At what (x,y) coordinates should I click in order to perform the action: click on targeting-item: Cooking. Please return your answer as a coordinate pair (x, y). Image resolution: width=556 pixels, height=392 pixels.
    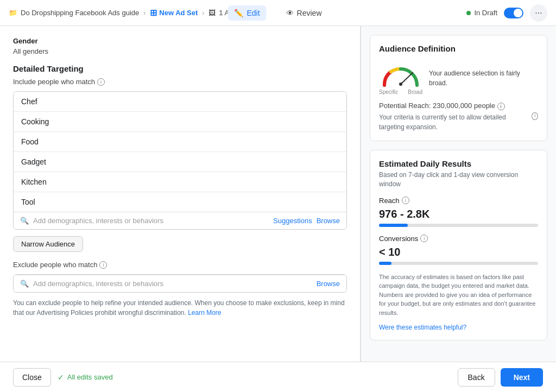
    Looking at the image, I should click on (180, 122).